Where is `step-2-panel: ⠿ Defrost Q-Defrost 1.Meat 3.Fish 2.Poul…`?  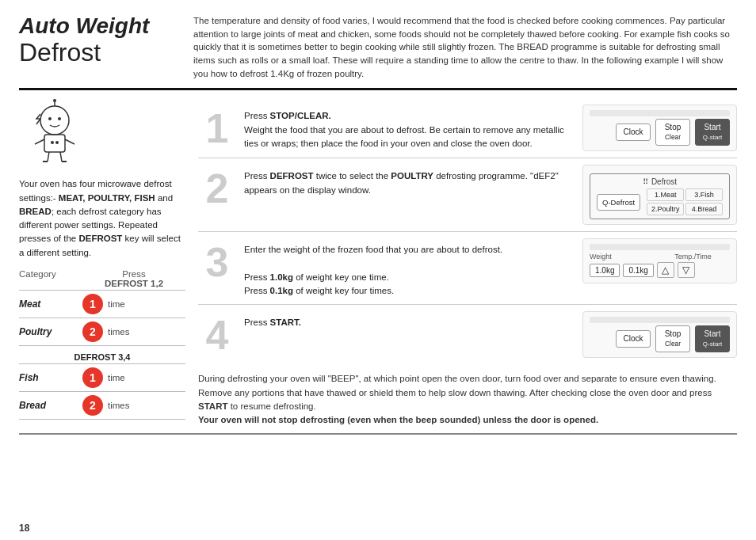 step-2-panel: ⠿ Defrost Q-Defrost 1.Meat 3.Fish 2.Poul… is located at coordinates (659, 195).